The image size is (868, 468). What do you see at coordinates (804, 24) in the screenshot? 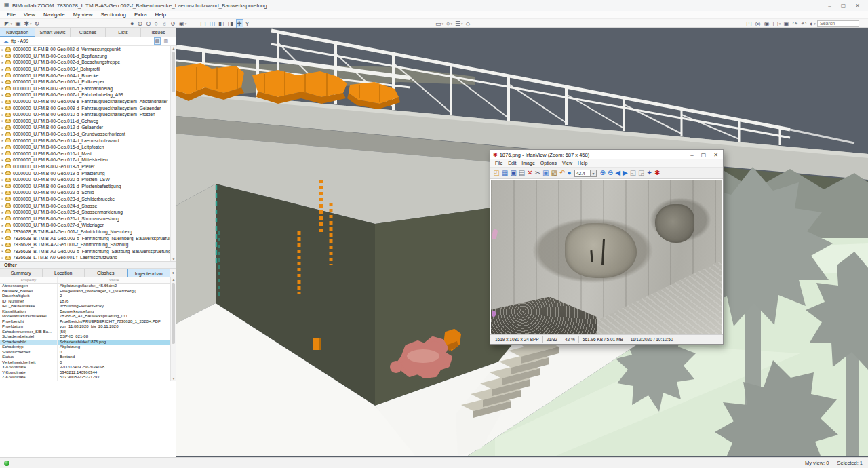
I see `back-icon: ↶` at bounding box center [804, 24].